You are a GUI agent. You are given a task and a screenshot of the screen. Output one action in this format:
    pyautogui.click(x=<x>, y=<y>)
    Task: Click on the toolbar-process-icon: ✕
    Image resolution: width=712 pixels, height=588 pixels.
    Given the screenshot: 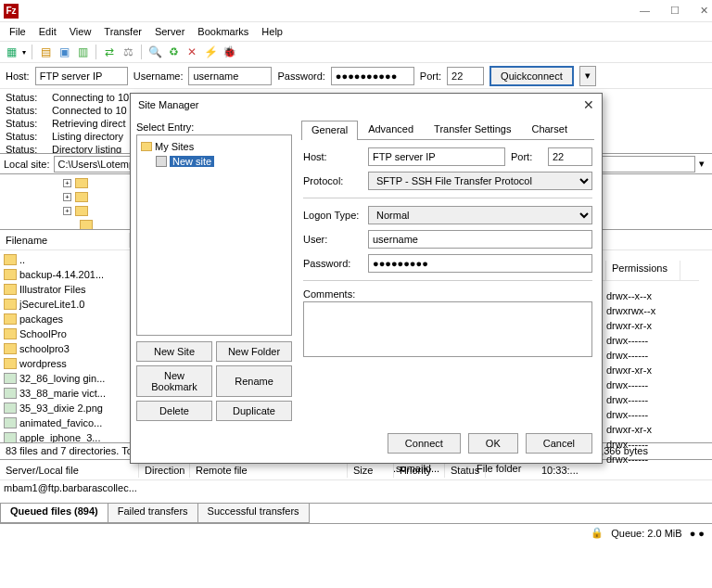 What is the action you would take?
    pyautogui.click(x=192, y=52)
    